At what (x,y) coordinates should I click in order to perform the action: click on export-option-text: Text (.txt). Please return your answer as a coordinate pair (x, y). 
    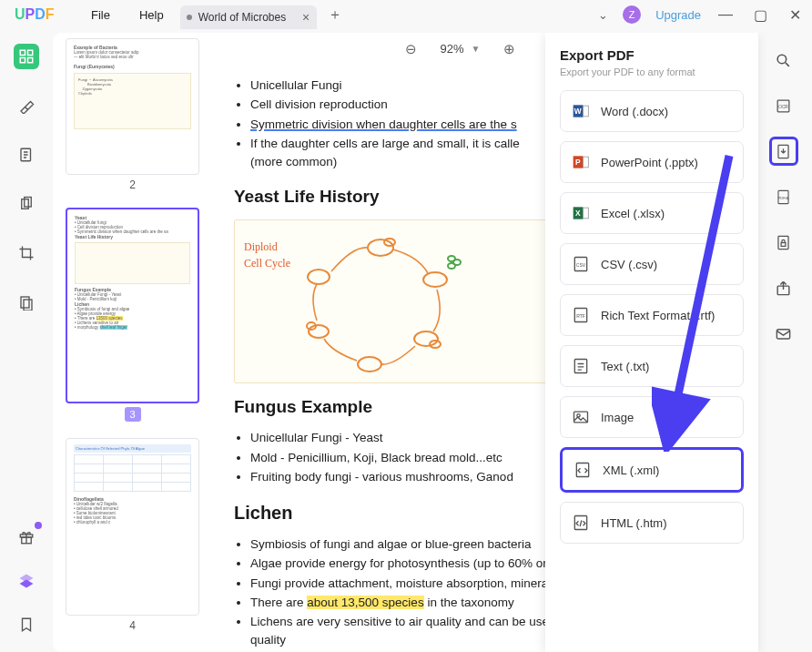
    Looking at the image, I should click on (652, 366).